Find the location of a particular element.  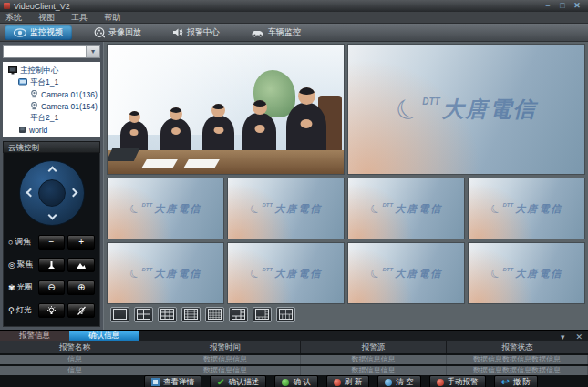

layout-9-button is located at coordinates (168, 315).